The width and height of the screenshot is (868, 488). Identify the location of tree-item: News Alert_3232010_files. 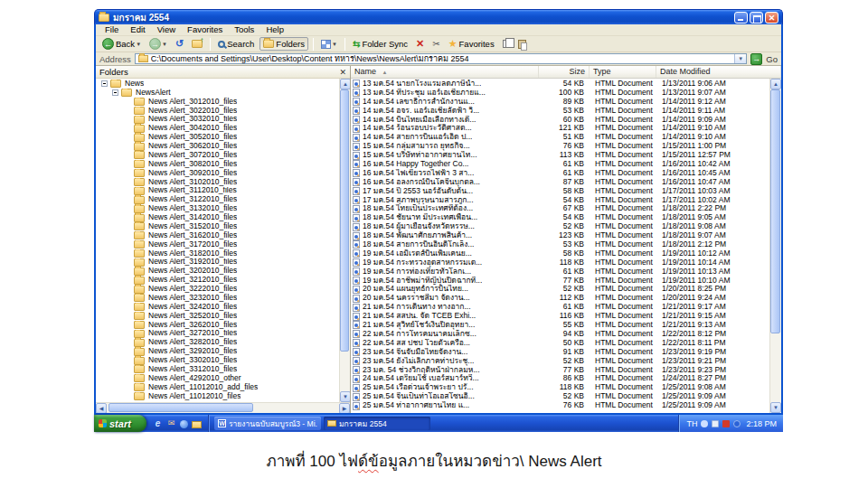
(217, 298).